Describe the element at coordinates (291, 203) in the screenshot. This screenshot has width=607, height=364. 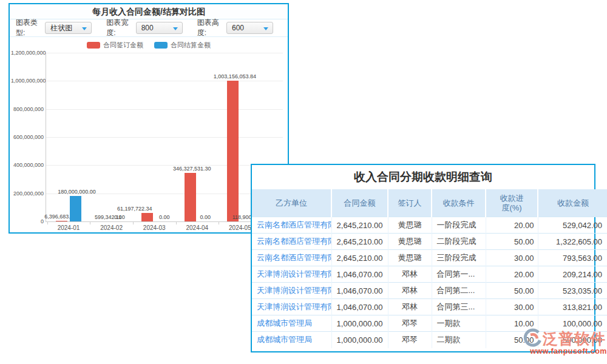
I see `column-header-0: 乙方单位` at that location.